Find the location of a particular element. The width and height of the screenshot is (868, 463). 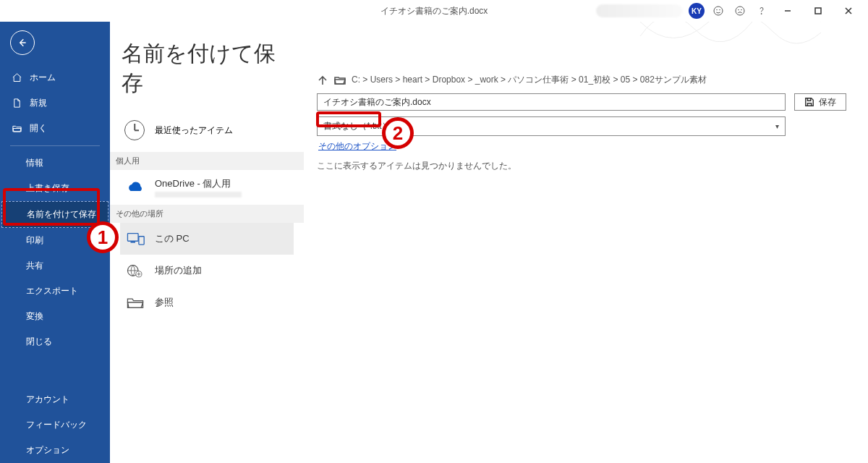

nav-new: 新規 is located at coordinates (55, 103).